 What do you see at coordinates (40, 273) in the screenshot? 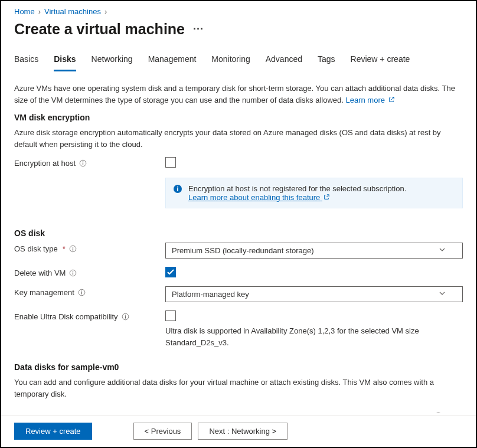
I see `delete-with-vm-label: Delete with VM` at bounding box center [40, 273].